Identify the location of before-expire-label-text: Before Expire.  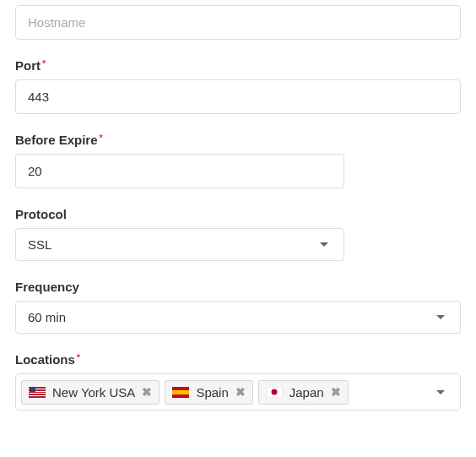
(57, 140).